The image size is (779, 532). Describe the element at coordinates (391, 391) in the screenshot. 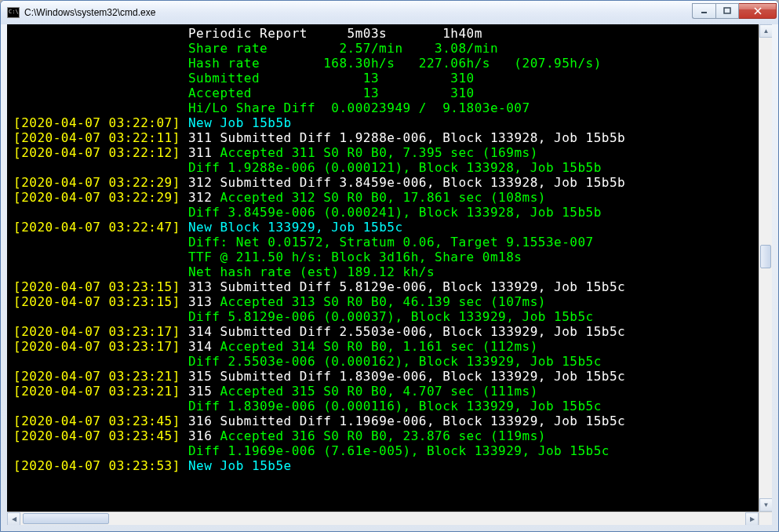

I see `console-line: [2020-04-07 03:23:21] 315 Accepted 315 S…` at that location.